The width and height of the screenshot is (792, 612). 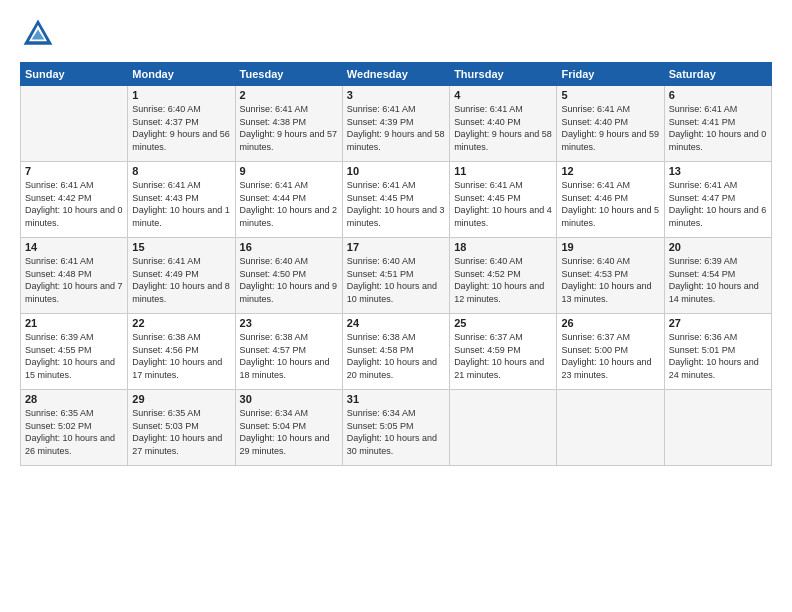 What do you see at coordinates (718, 247) in the screenshot?
I see `day-number: 20` at bounding box center [718, 247].